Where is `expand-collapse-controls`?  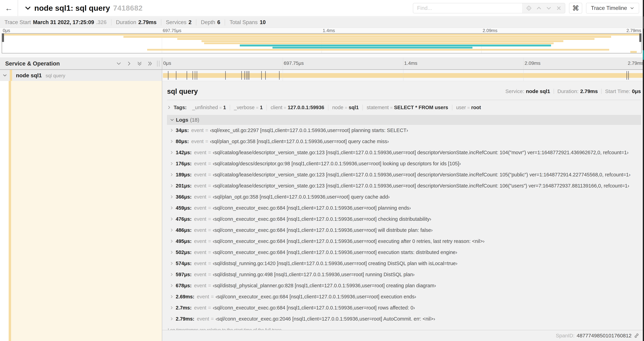 expand-collapse-controls is located at coordinates (134, 64).